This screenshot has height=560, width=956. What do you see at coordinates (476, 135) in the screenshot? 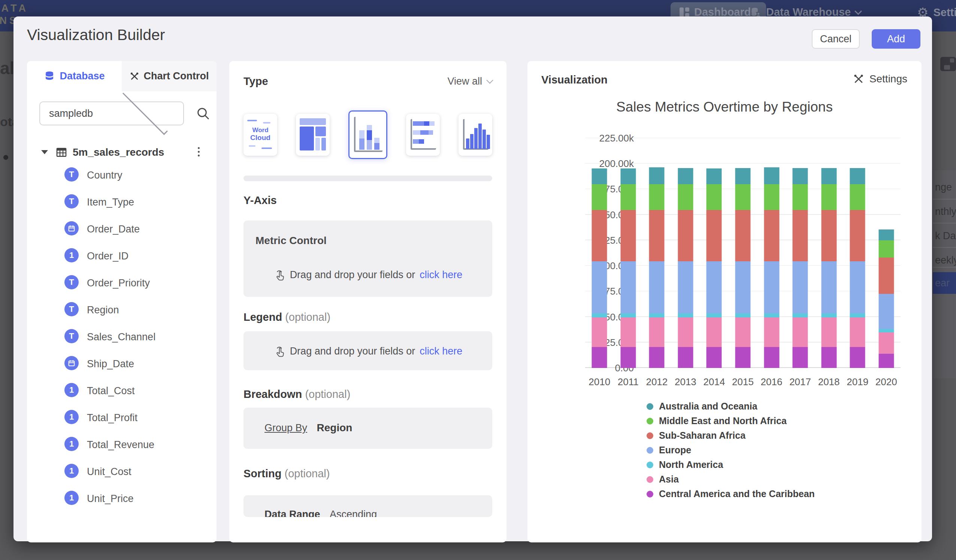
I see `chart-type-column` at bounding box center [476, 135].